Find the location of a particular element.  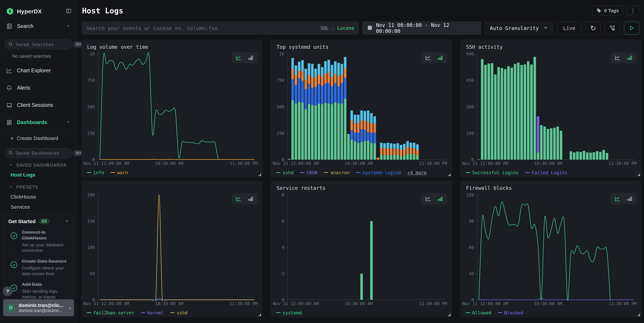

saved-searches-search: ⌘K is located at coordinates (38, 45).